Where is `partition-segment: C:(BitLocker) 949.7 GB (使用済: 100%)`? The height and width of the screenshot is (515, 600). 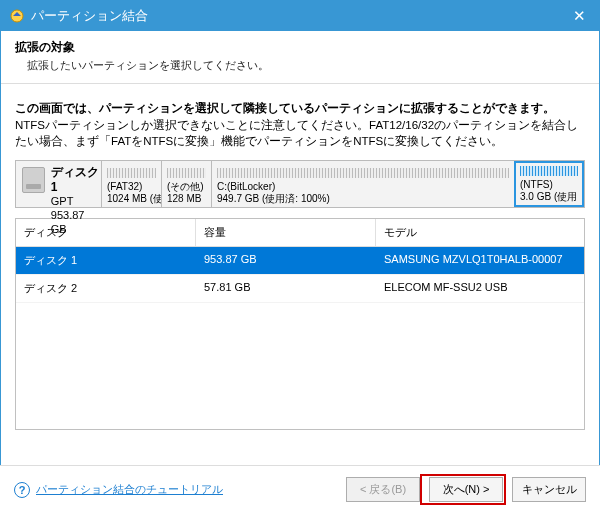
partition-segment: C:(BitLocker) 949.7 GB (使用済: 100%) is located at coordinates (362, 184).